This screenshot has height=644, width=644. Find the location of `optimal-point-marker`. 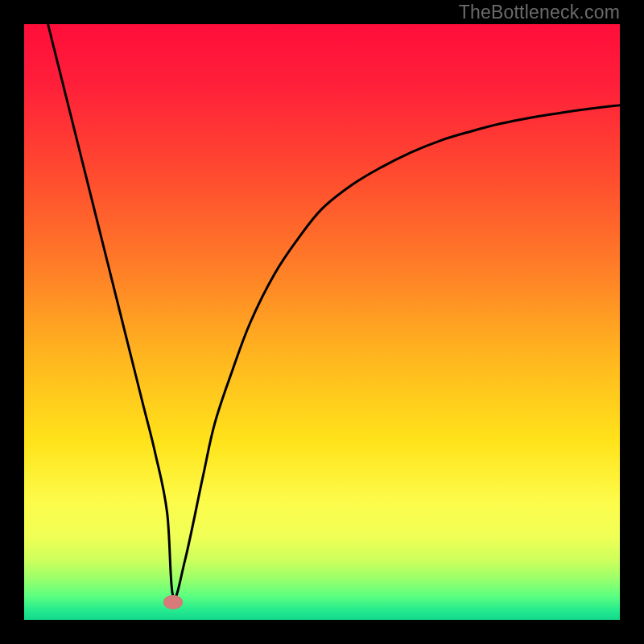

optimal-point-marker is located at coordinates (173, 602).